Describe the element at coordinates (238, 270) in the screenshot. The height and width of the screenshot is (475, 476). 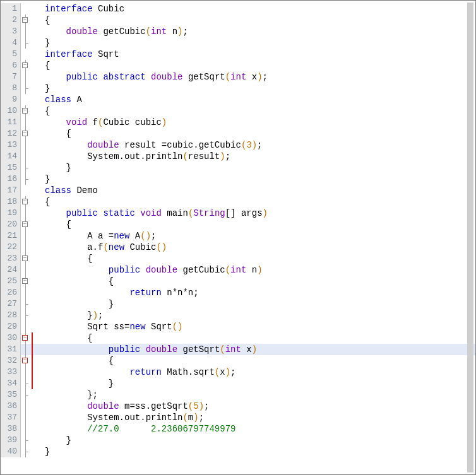
I see `code-line: 24 public double getCubic(int n)` at that location.